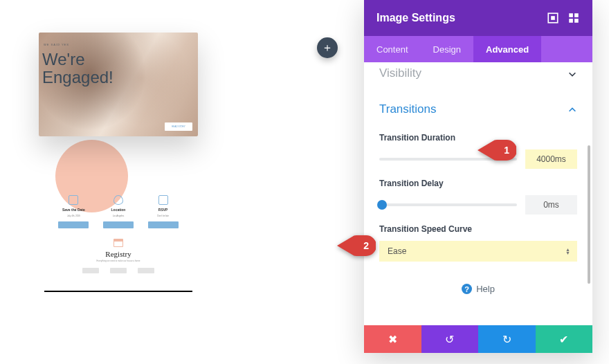  What do you see at coordinates (78, 69) in the screenshot?
I see `hero-title: We're Engaged!` at bounding box center [78, 69].